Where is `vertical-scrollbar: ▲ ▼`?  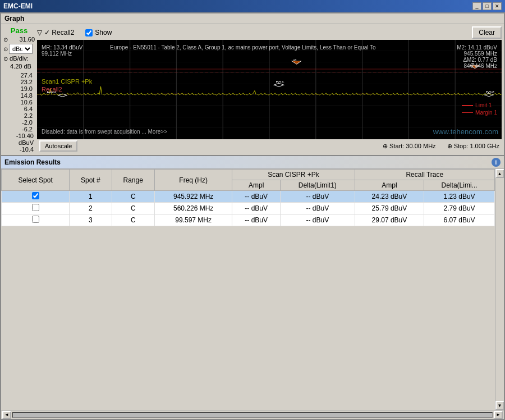
vertical-scrollbar: ▲ ▼ is located at coordinates (499, 290).